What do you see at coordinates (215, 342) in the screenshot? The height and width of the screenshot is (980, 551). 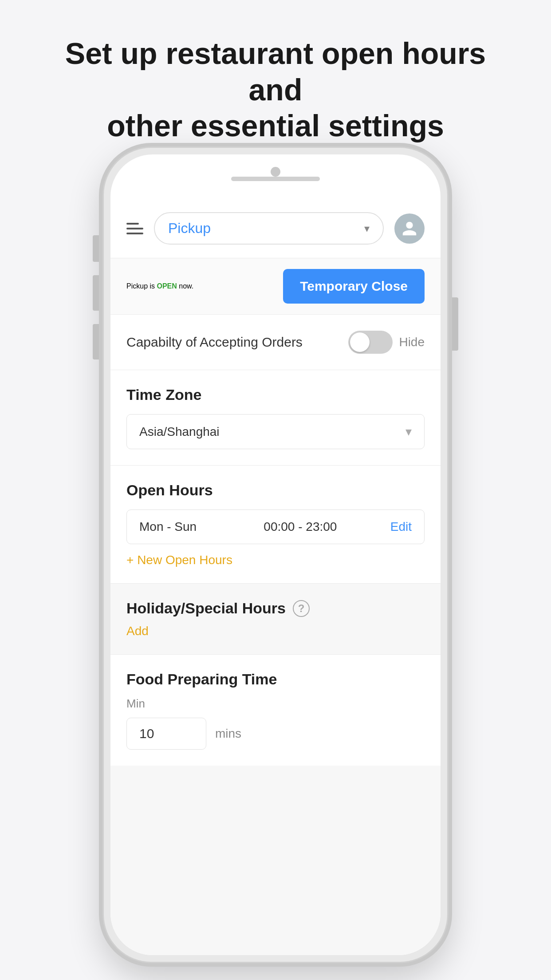 I see `capability-label: Capabilty of Accepting Orders` at bounding box center [215, 342].